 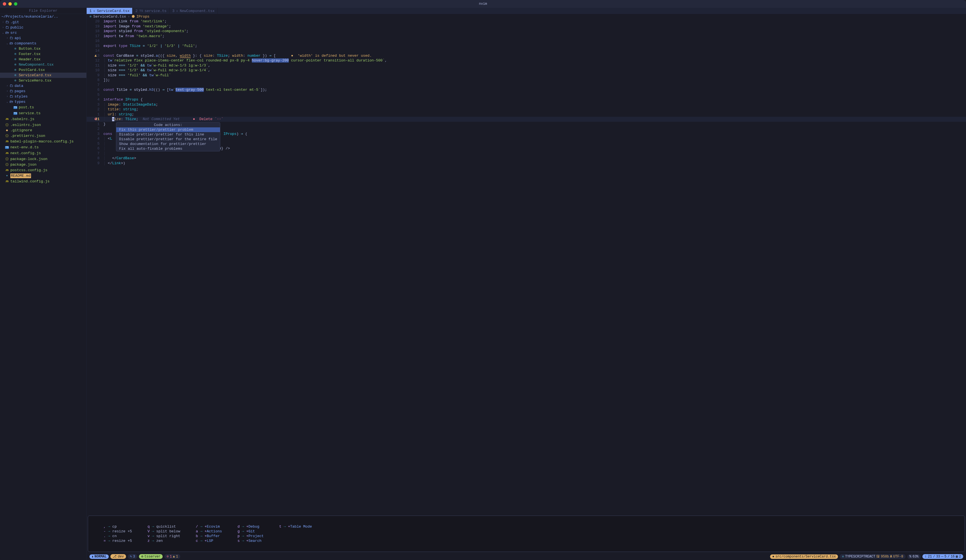 What do you see at coordinates (168, 125) in the screenshot?
I see `popup-title: Code actions:` at bounding box center [168, 125].